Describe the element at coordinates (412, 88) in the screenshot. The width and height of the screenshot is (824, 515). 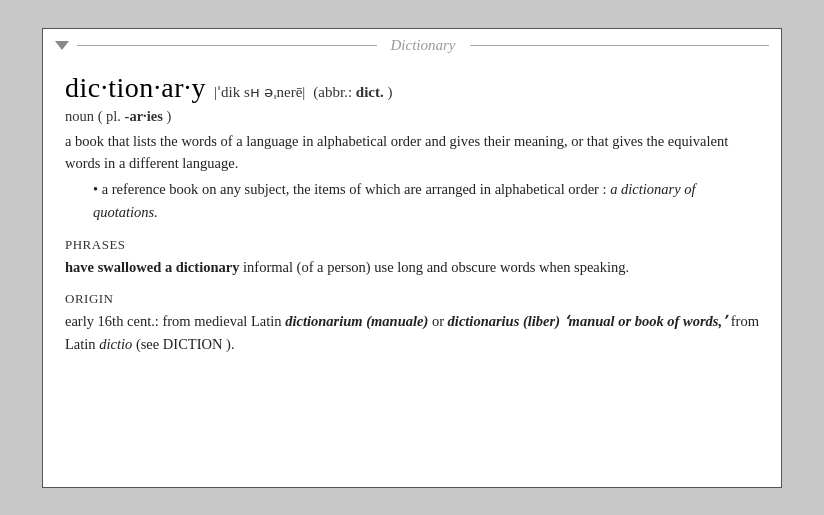
I see `entry-word-line: dic·tion·ar·y |ˈdik sʜ əˌnerē| (abbr.` at that location.